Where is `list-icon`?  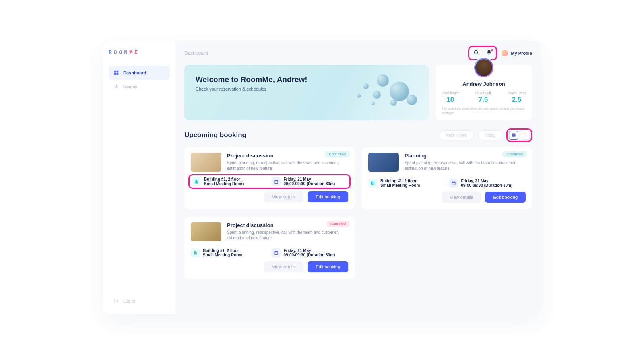
list-icon is located at coordinates (525, 135).